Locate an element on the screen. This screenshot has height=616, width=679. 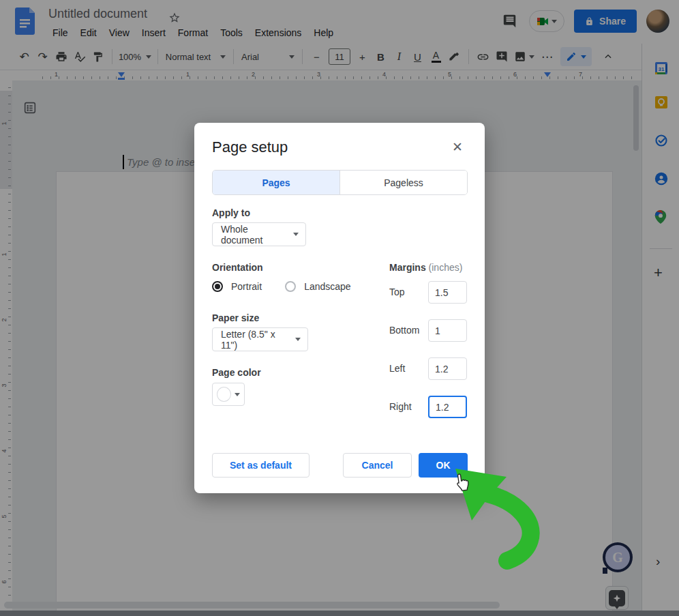
tab-pageless: Pageless is located at coordinates (404, 183).